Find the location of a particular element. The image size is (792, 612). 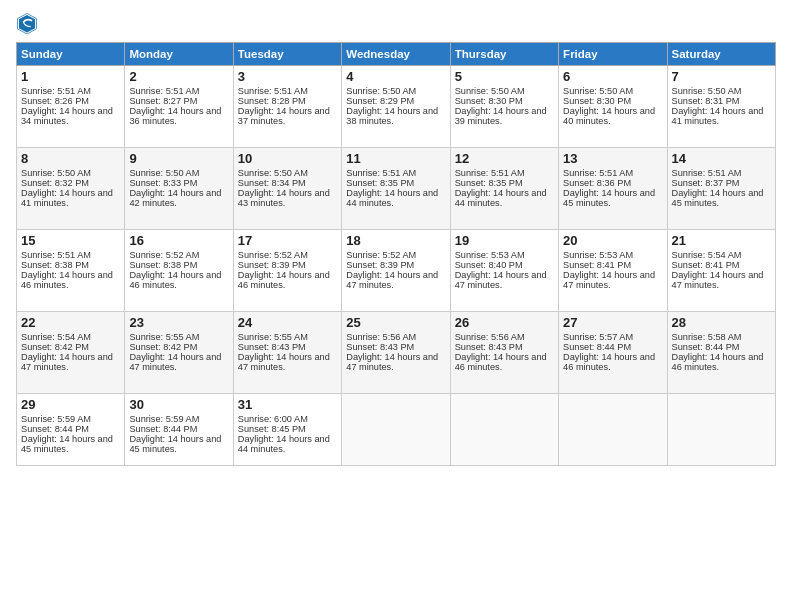

day-number: 21 is located at coordinates (722, 240).